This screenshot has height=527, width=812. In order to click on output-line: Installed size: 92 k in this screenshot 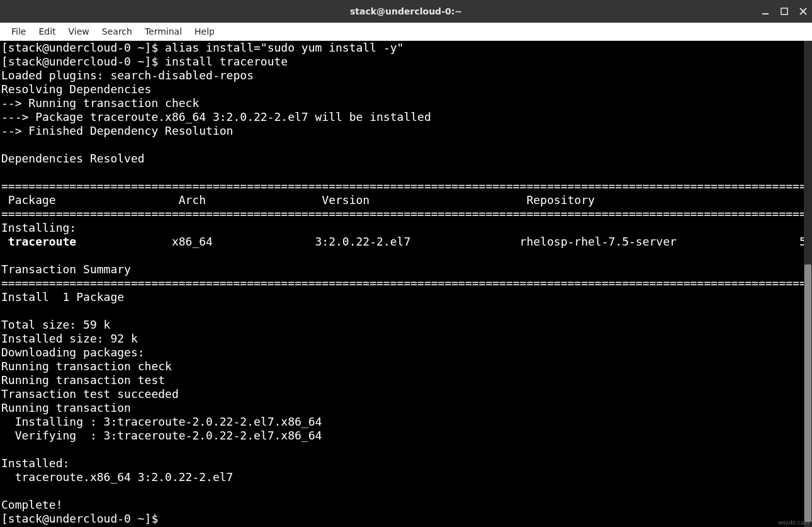, I will do `click(69, 339)`.